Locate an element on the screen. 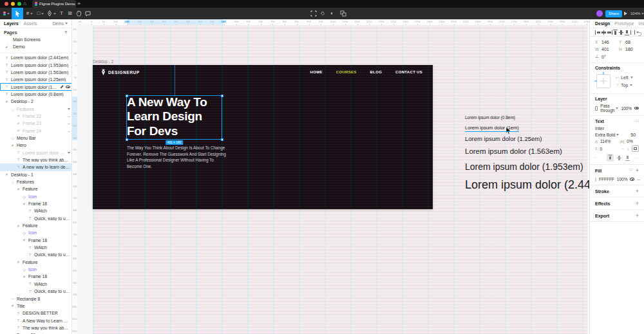  height-field: H180 is located at coordinates (629, 49).